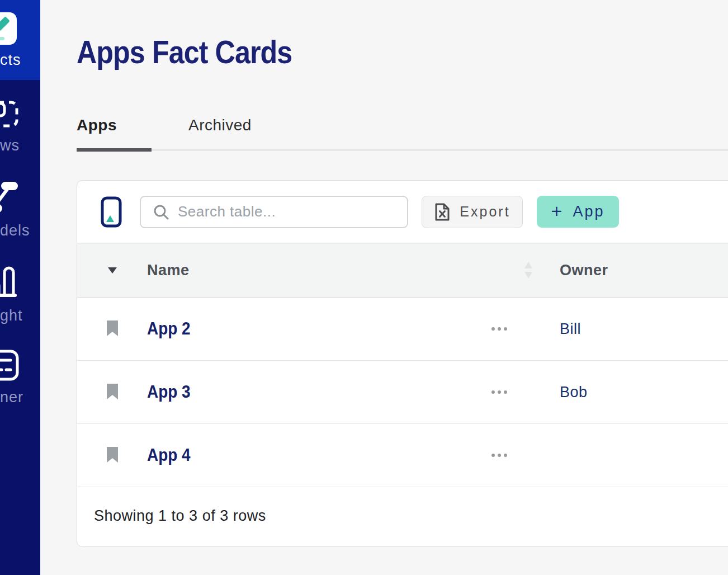  What do you see at coordinates (10, 112) in the screenshot?
I see `flows-icon` at bounding box center [10, 112].